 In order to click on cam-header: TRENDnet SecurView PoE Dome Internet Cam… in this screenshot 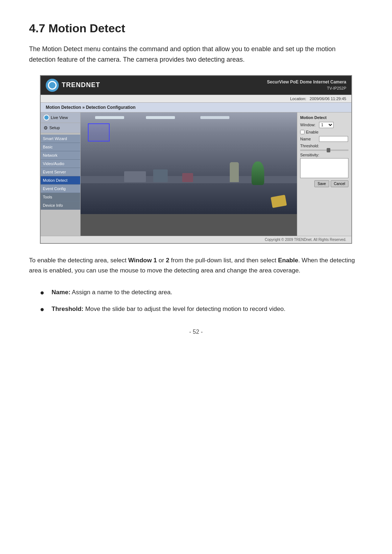, I will do `click(196, 85)`.